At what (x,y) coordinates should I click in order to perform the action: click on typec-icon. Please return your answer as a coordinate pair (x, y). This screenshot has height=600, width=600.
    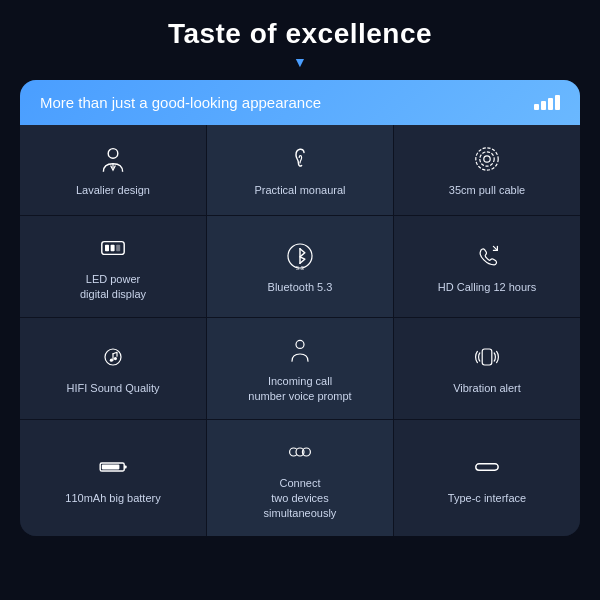
    Looking at the image, I should click on (487, 467).